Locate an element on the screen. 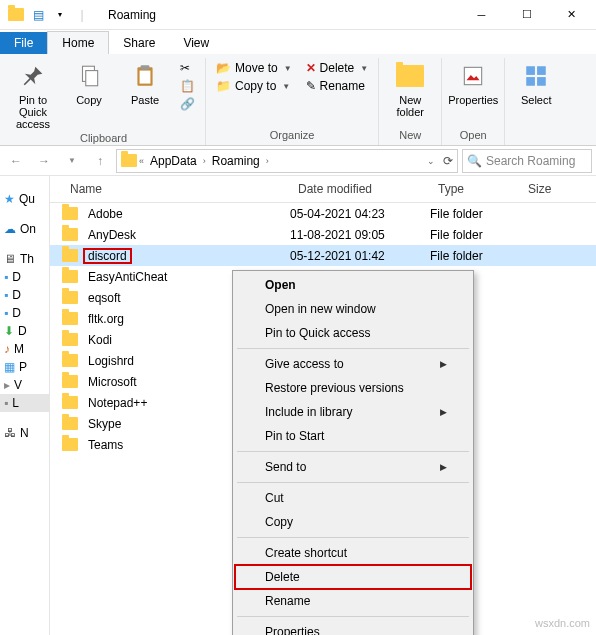 This screenshot has width=596, height=635. music-icon: ♪ is located at coordinates (7, 349).